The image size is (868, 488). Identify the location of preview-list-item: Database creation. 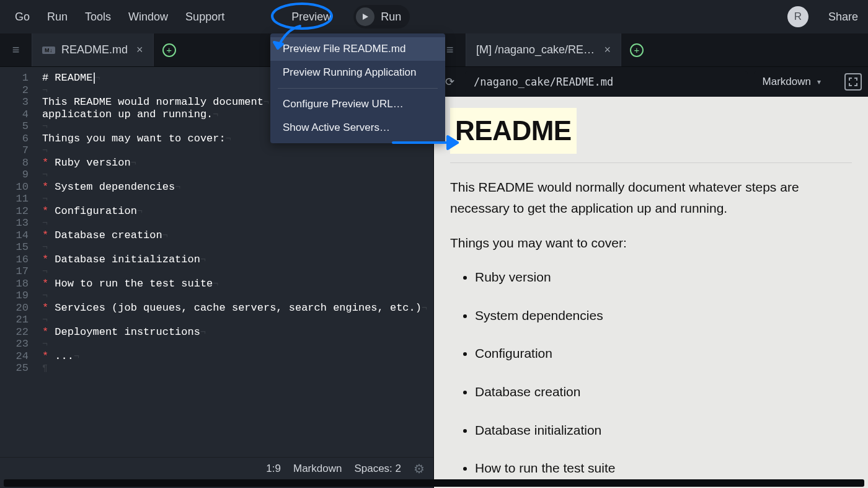
(663, 392).